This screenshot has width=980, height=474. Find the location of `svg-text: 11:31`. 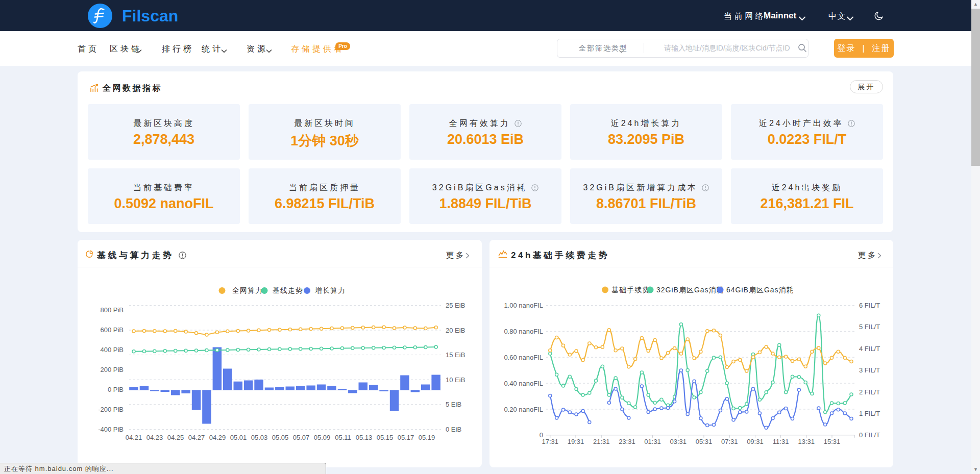

svg-text: 11:31 is located at coordinates (781, 442).